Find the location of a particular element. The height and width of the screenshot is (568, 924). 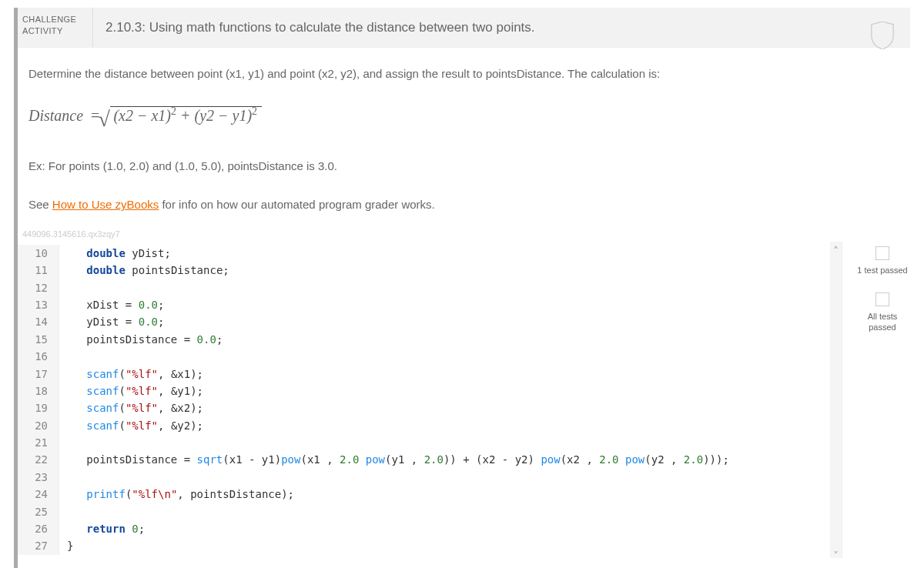

code-line: 16 is located at coordinates (430, 356).